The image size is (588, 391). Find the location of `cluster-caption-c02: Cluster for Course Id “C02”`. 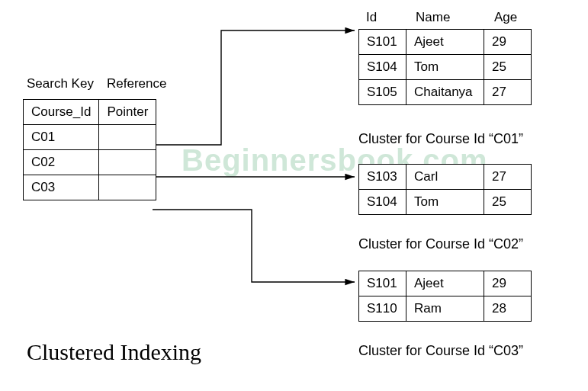

cluster-caption-c02: Cluster for Course Id “C02” is located at coordinates (441, 244).